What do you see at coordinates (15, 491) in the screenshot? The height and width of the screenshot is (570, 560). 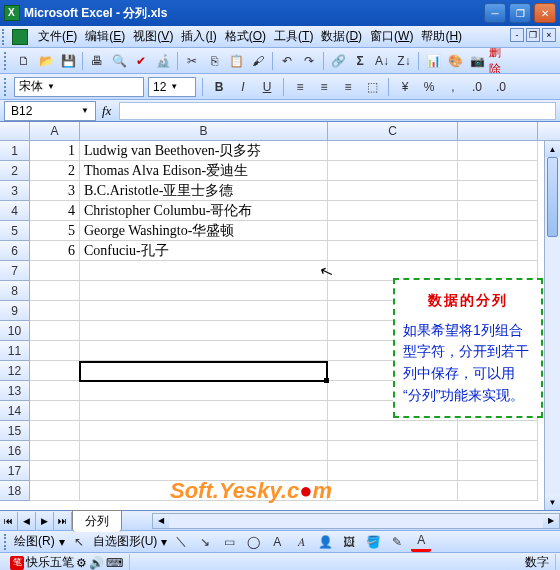 I see `row-header: 18` at bounding box center [15, 491].